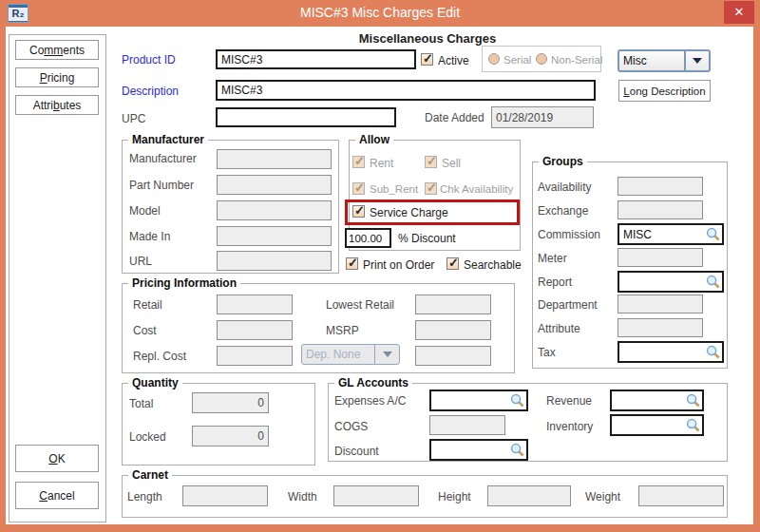 Image resolution: width=760 pixels, height=532 pixels. I want to click on repl-cost-field, so click(255, 355).